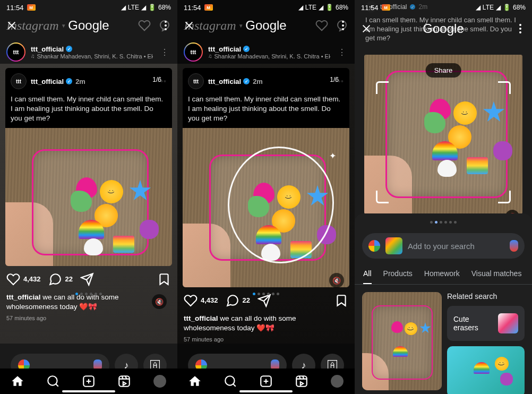 This screenshot has width=532, height=394. What do you see at coordinates (89, 318) in the screenshot?
I see `post-timestamp: 57 minutes ago` at bounding box center [89, 318].